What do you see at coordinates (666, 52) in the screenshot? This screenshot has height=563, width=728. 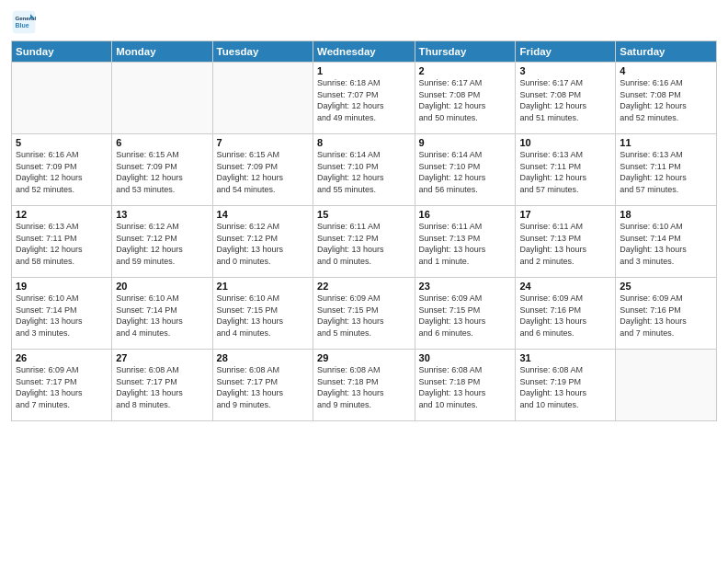 I see `weekday-header-saturday: Saturday` at bounding box center [666, 52].